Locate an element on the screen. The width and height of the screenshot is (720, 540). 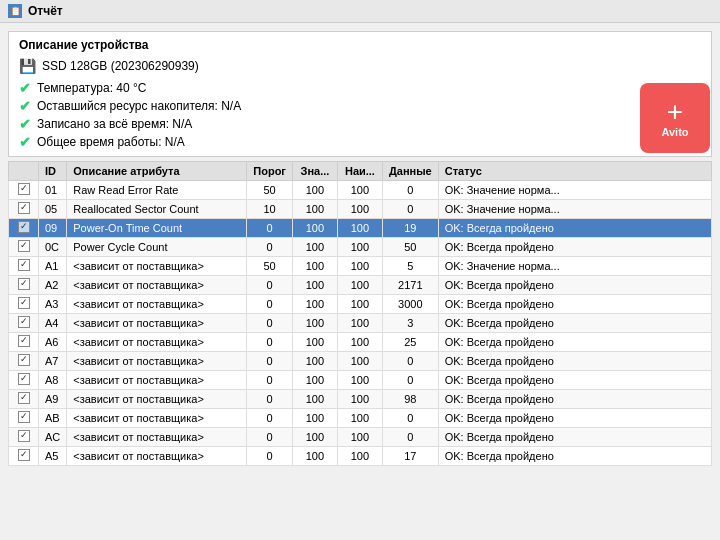
table-row: A9<зависит от поставщика>010010098OK: Вс… is located at coordinates (360, 400).